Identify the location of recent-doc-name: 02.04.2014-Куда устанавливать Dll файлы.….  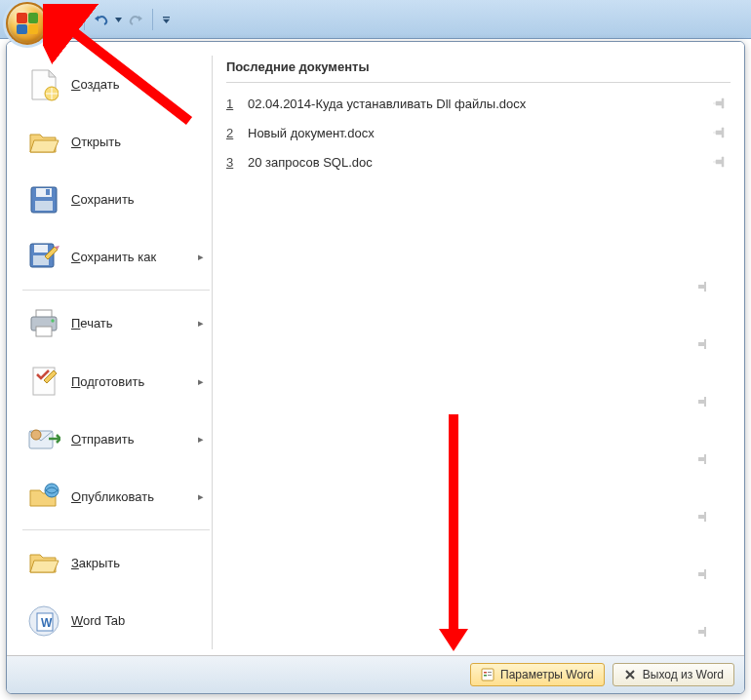
(476, 103).